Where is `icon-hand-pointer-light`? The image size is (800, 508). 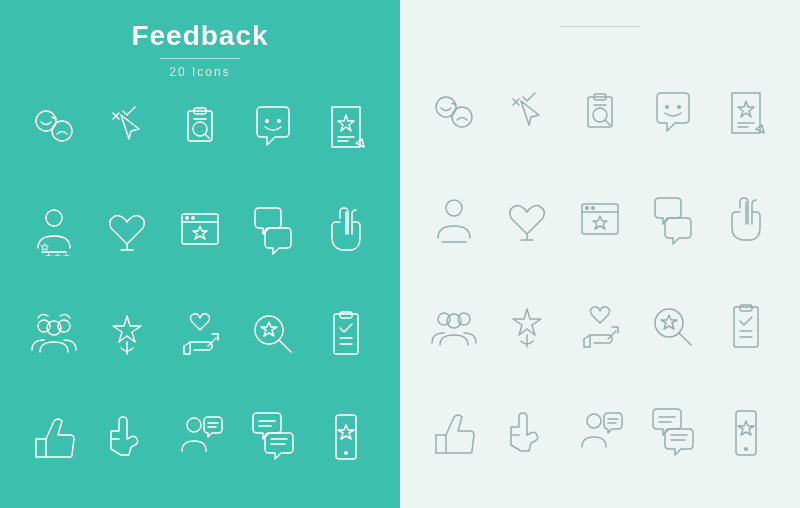
icon-hand-pointer-light is located at coordinates (746, 220).